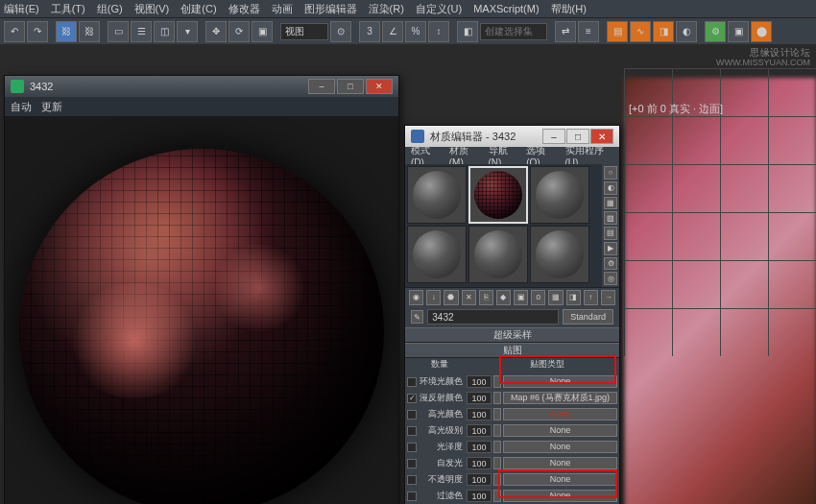 Image resolution: width=816 pixels, height=504 pixels. What do you see at coordinates (68, 10) in the screenshot?
I see `menu-item: 工具(T)` at bounding box center [68, 10].